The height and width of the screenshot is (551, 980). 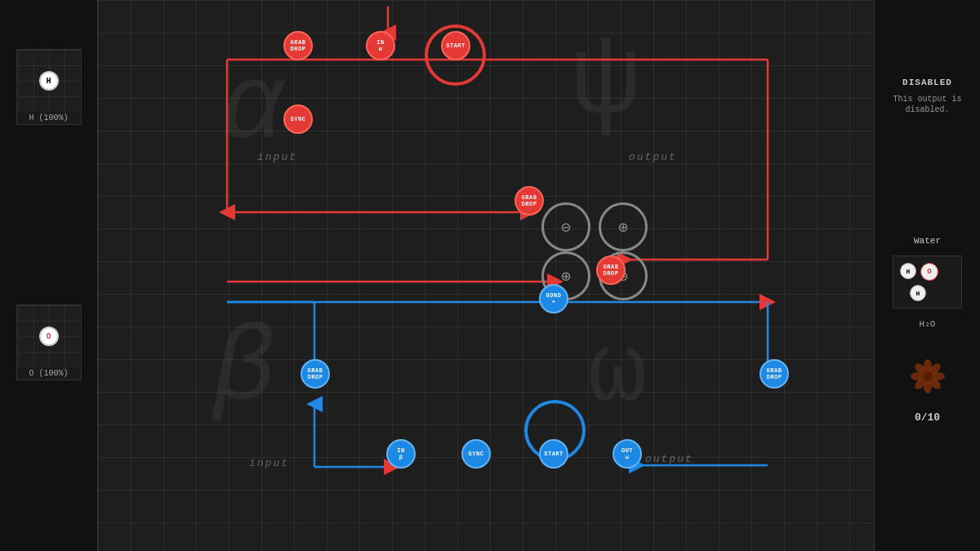 What do you see at coordinates (611, 270) in the screenshot?
I see `grab-drop-node-3: GRAB DROP` at bounding box center [611, 270].